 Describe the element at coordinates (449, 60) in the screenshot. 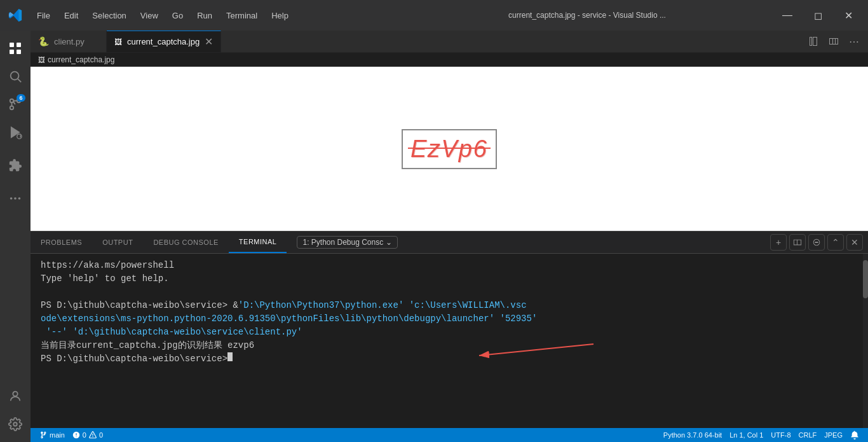

I see `breadcrumb: 🖼 current_captcha.jpg` at that location.